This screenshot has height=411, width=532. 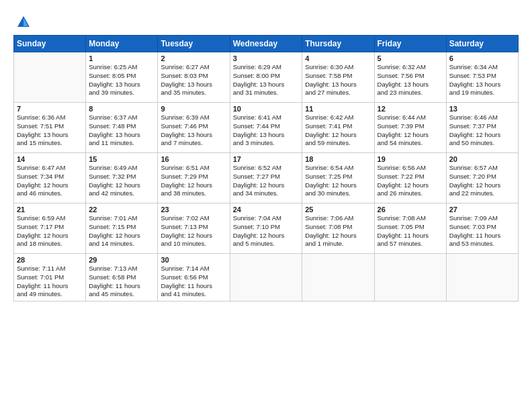 I want to click on calendar-cell: 8Sunrise: 6:37 AM Sunset: 7:48 PM Daylig…, so click(x=122, y=128).